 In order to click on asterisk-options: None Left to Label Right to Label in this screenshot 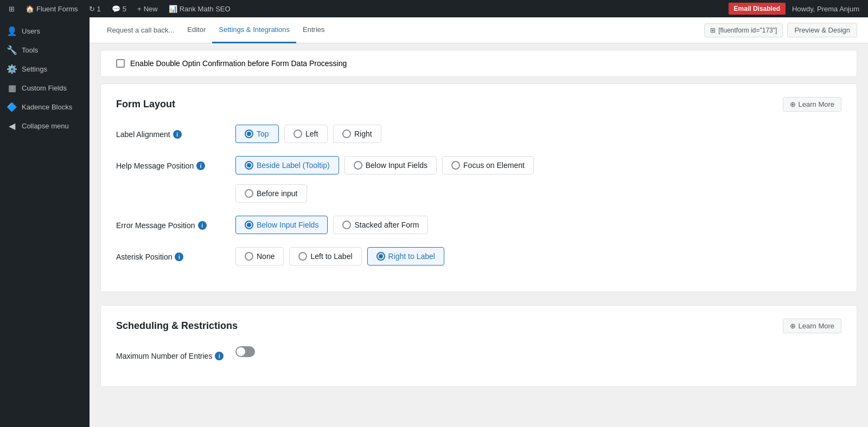, I will do `click(340, 256)`.